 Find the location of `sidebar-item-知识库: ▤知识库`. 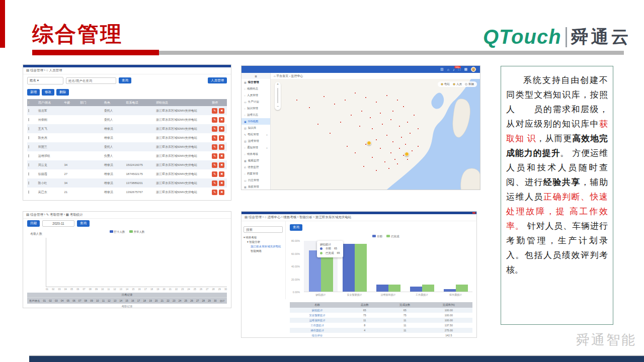

sidebar-item-知识库: ▤知识库 is located at coordinates (256, 128).